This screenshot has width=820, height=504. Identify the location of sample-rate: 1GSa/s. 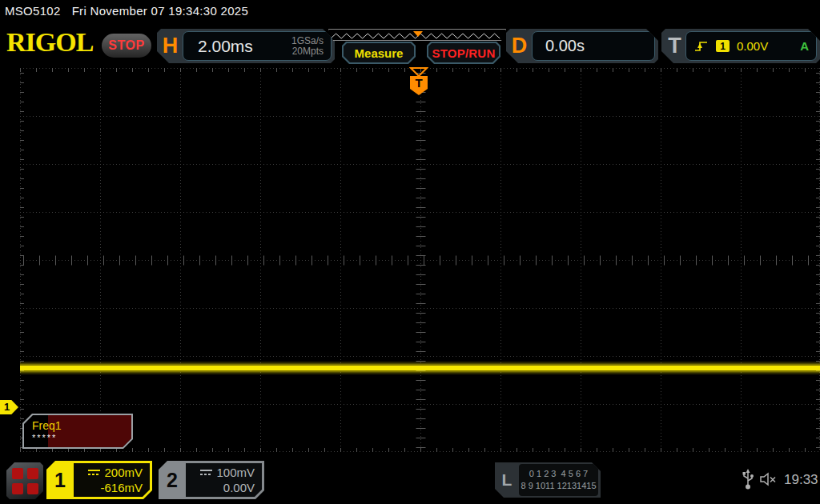
(308, 41).